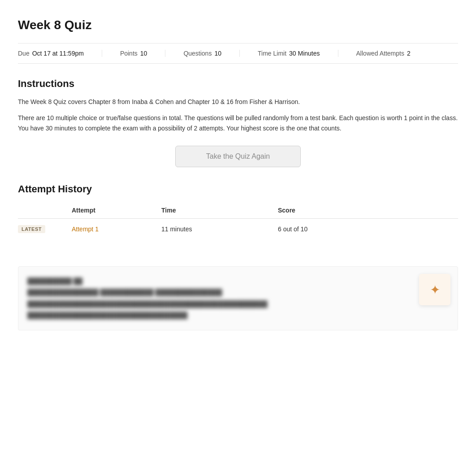 The height and width of the screenshot is (451, 476). I want to click on questions-item: Questions 10, so click(212, 53).